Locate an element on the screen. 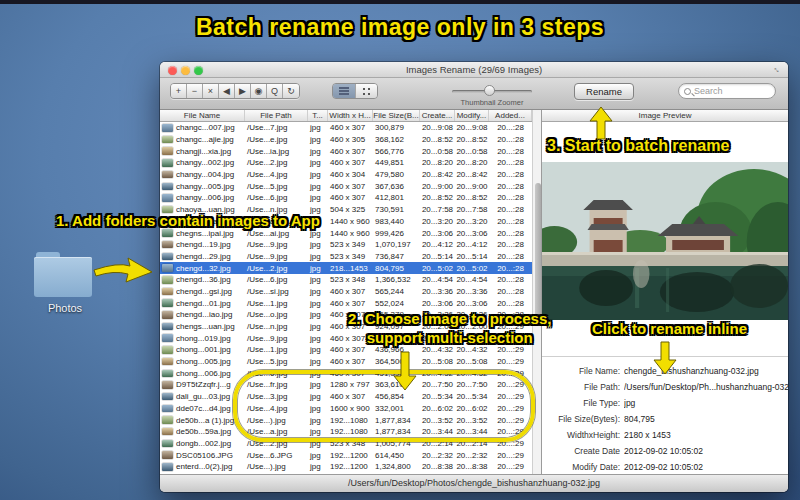  table-header-row: File NameFile PathT...Width x H...File S… is located at coordinates (346, 116).